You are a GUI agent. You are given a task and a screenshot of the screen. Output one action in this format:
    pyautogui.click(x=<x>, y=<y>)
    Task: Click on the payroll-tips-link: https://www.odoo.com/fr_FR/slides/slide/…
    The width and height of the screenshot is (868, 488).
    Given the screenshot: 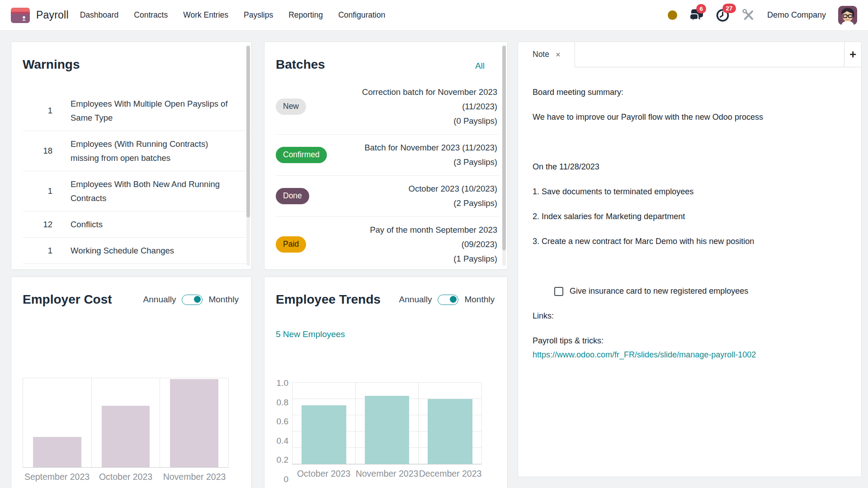 What is the action you would take?
    pyautogui.click(x=644, y=355)
    